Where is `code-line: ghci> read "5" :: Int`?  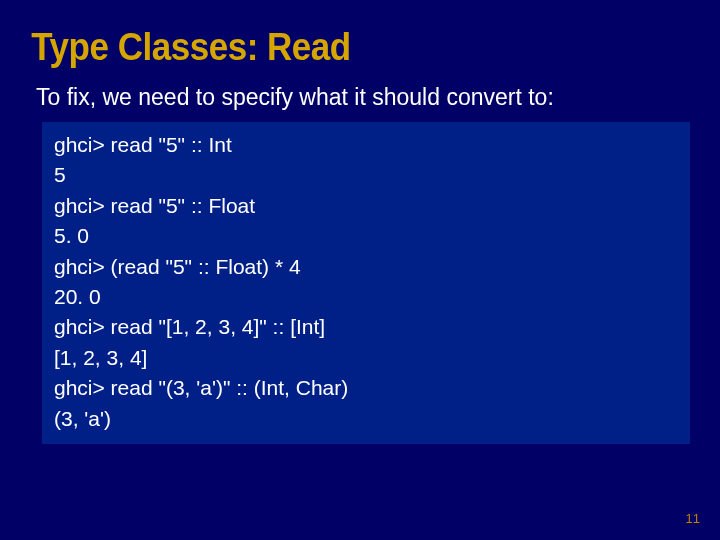 code-line: ghci> read "5" :: Int is located at coordinates (366, 145).